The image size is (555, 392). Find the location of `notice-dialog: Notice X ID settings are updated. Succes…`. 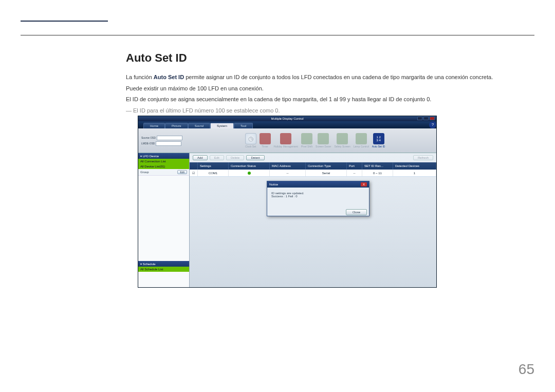

notice-dialog: Notice X ID settings are updated. Succes… is located at coordinates (318, 198).